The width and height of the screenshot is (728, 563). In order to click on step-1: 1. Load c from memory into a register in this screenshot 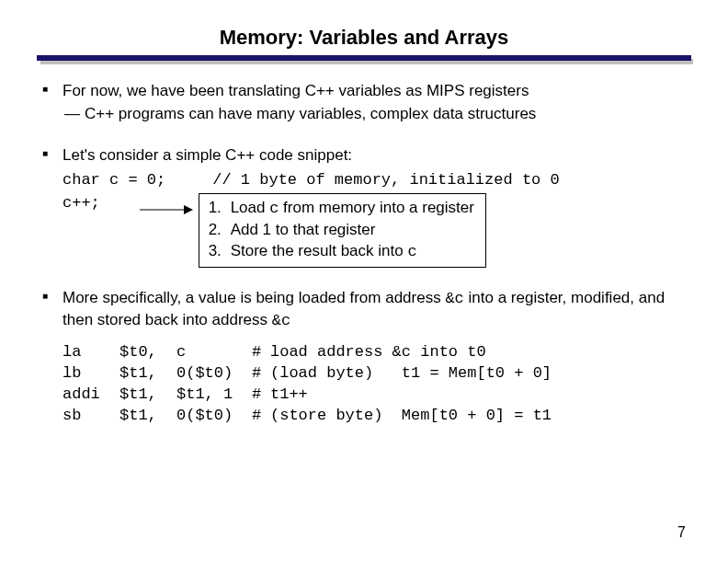, I will do `click(342, 209)`.